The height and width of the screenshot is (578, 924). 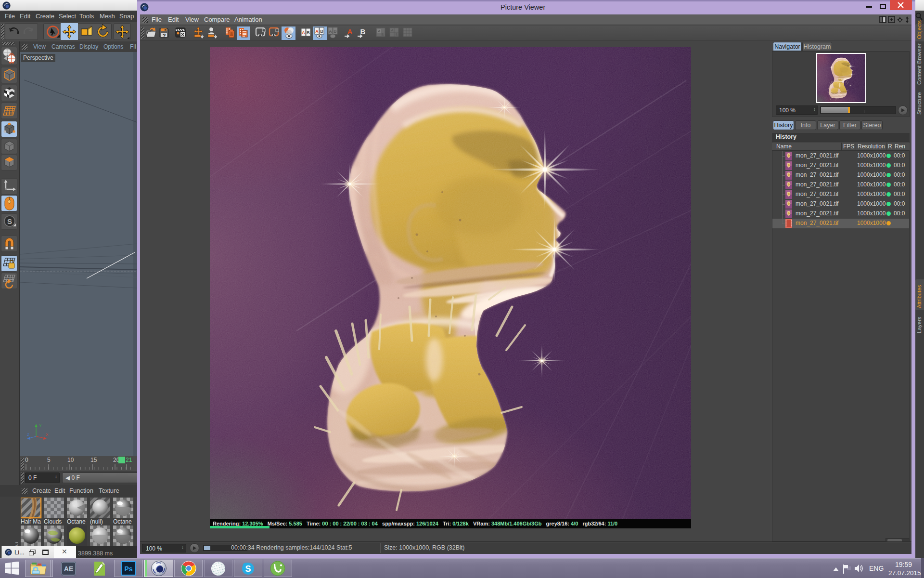 I want to click on svg-text: Clouds, so click(x=53, y=522).